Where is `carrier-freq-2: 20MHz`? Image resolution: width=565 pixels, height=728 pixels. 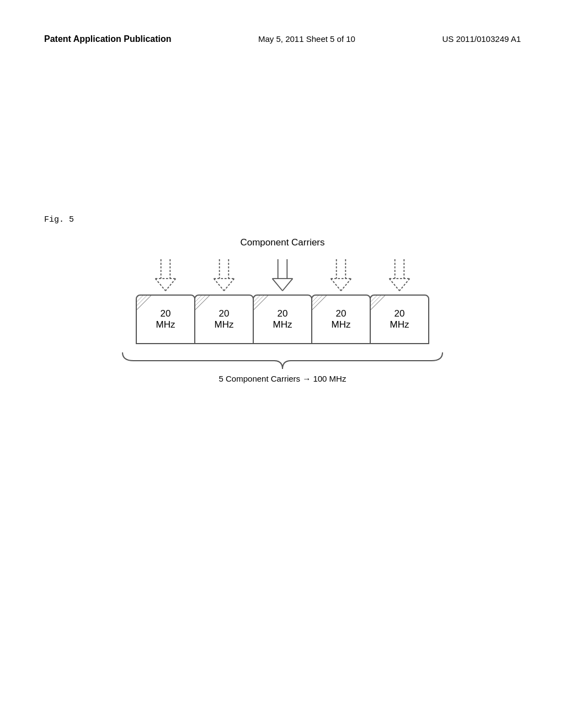 carrier-freq-2: 20MHz is located at coordinates (224, 320).